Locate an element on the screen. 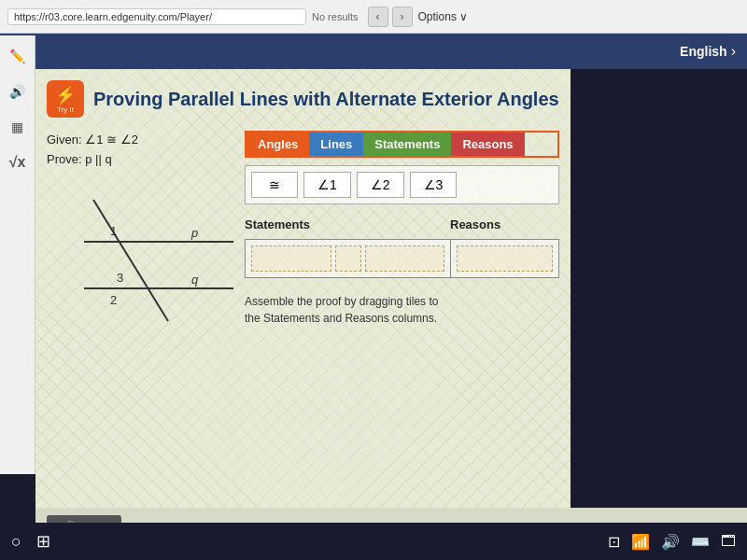 This screenshot has width=747, height=560. proof-statements-column is located at coordinates (348, 259).